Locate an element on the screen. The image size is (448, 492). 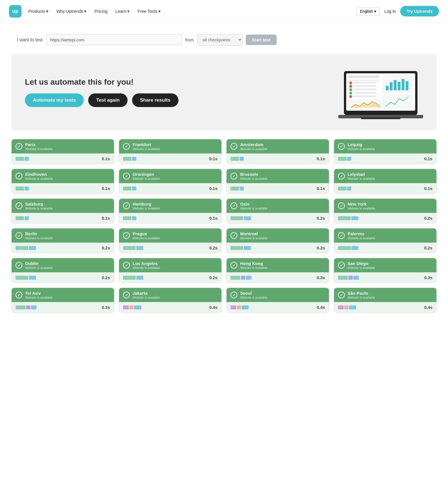
card-body: 0.4s is located at coordinates (278, 307).